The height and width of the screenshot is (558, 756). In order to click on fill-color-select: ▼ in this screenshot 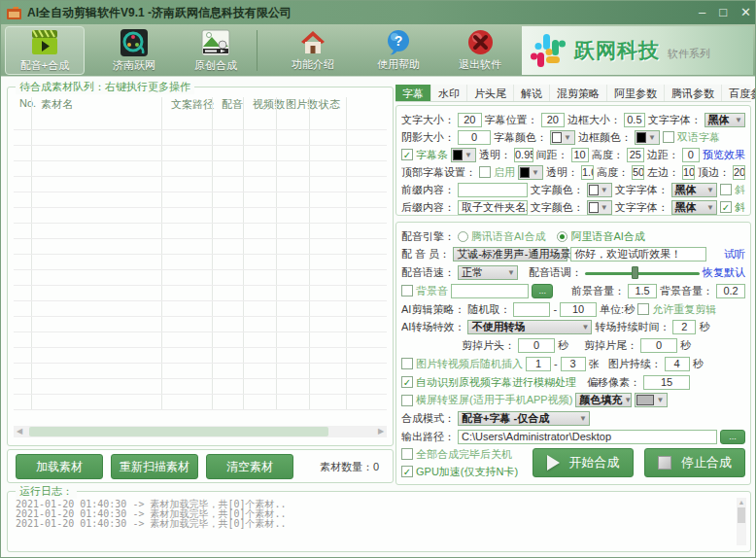, I will do `click(651, 401)`.